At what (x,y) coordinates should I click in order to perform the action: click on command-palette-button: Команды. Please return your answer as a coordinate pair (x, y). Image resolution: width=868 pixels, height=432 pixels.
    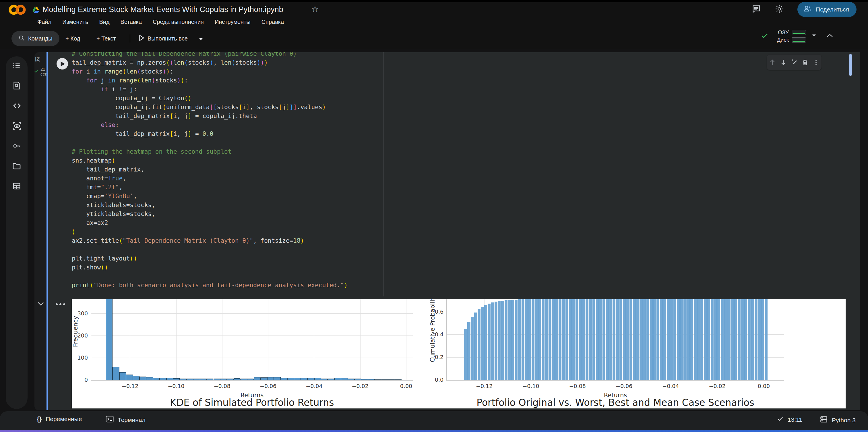
    Looking at the image, I should click on (35, 38).